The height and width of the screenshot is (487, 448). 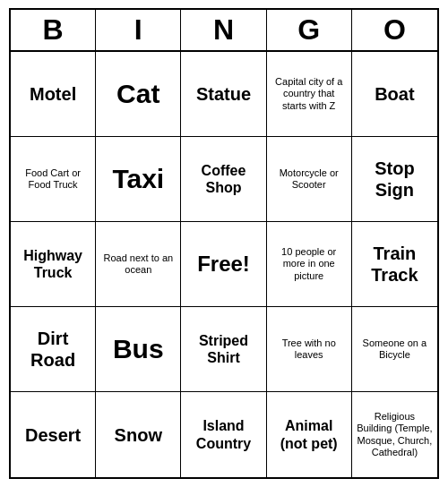 I want to click on bingo-cell: Dirt Road, so click(x=54, y=349).